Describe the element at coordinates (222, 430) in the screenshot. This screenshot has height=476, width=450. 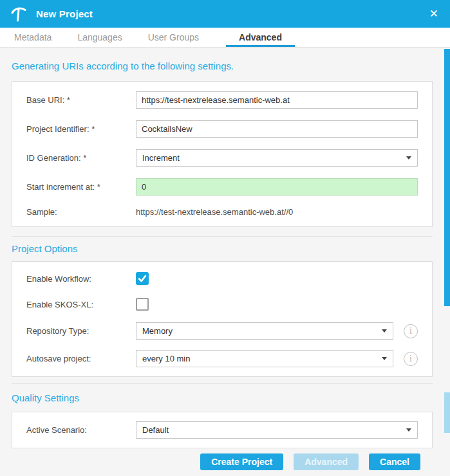
I see `active-scenario-row: Active Scenario: Default` at that location.